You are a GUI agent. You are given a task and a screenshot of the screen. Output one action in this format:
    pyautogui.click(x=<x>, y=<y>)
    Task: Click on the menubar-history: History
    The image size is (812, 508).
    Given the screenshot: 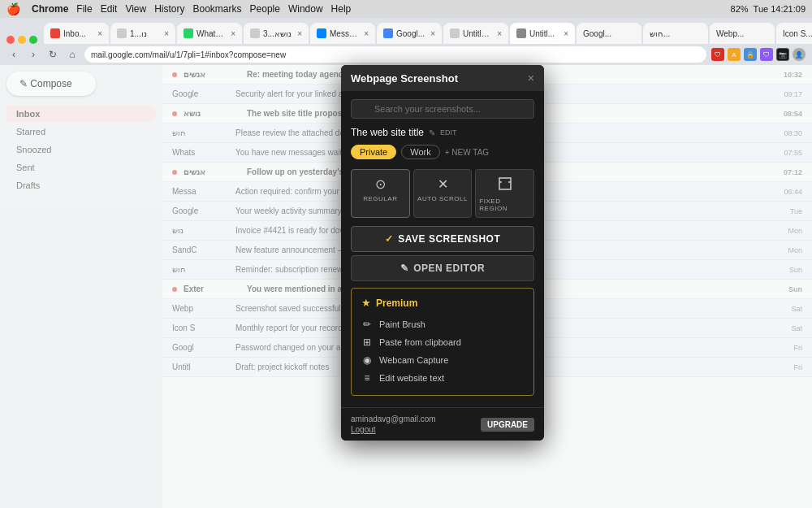 What is the action you would take?
    pyautogui.click(x=169, y=9)
    